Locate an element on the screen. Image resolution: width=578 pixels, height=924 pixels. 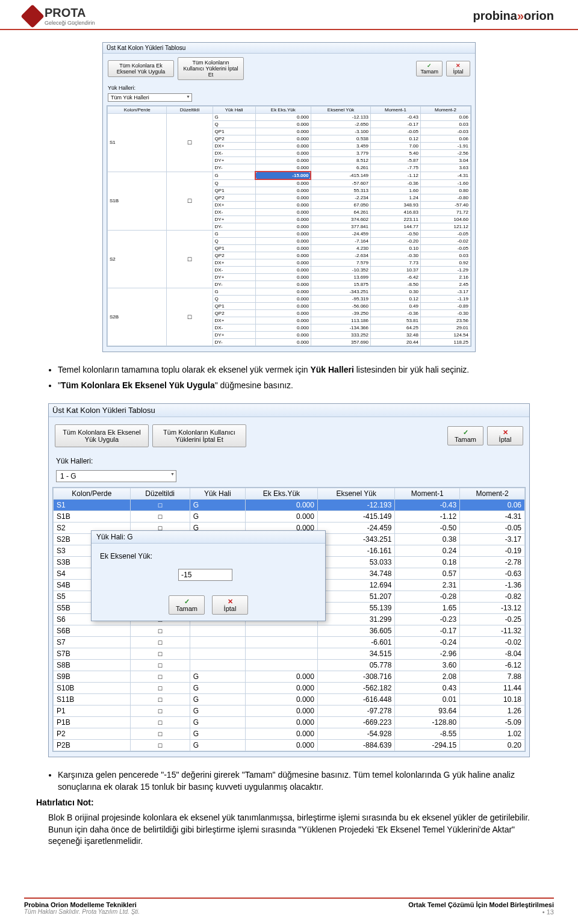
popup-title: Yük Hali: G is located at coordinates (208, 537).